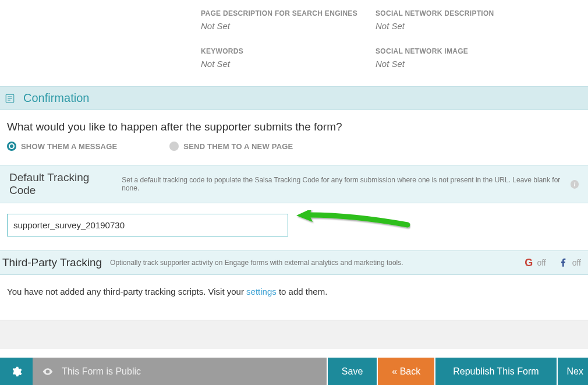  I want to click on meta-social-description: SOCIAL NETWORK DESCRIPTION Not Set, so click(463, 20).